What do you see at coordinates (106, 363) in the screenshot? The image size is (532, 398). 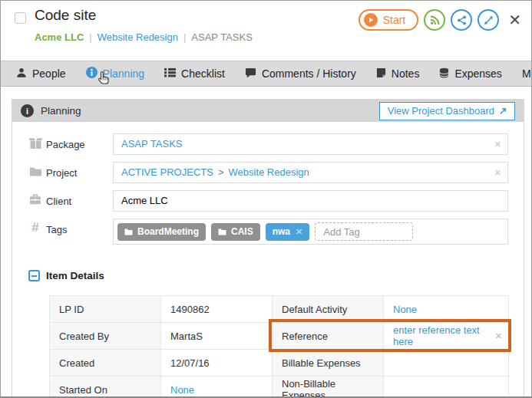 I see `created-label: Created` at bounding box center [106, 363].